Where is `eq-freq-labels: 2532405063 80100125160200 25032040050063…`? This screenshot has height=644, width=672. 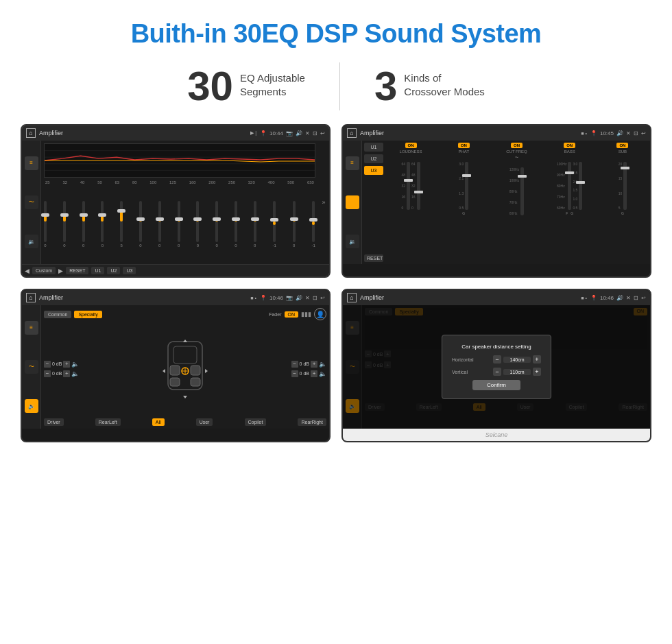
eq-freq-labels: 2532405063 80100125160200 25032040050063… is located at coordinates (180, 182).